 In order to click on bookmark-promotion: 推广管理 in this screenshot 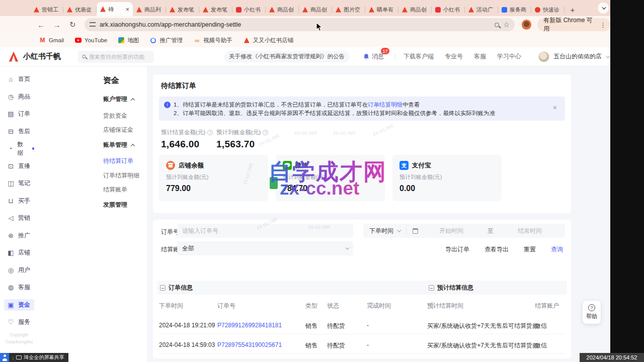, I will do `click(166, 40)`.